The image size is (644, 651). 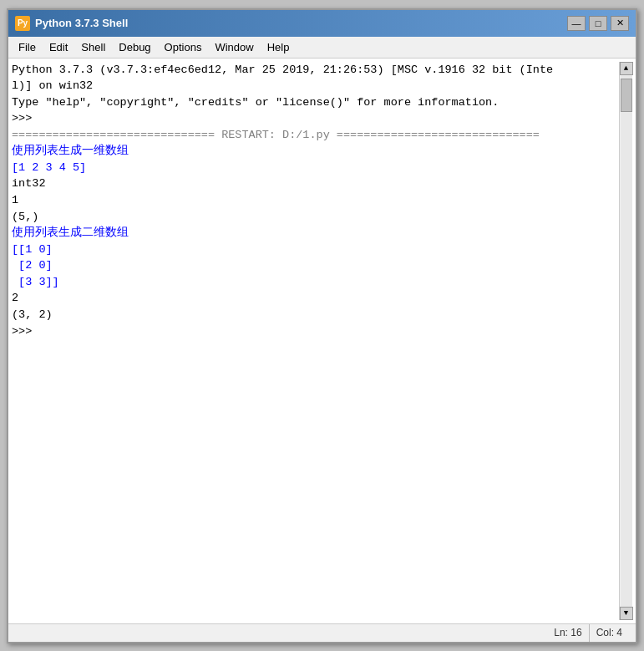 What do you see at coordinates (316, 135) in the screenshot?
I see `shell-line: ============================== RESTART: …` at bounding box center [316, 135].